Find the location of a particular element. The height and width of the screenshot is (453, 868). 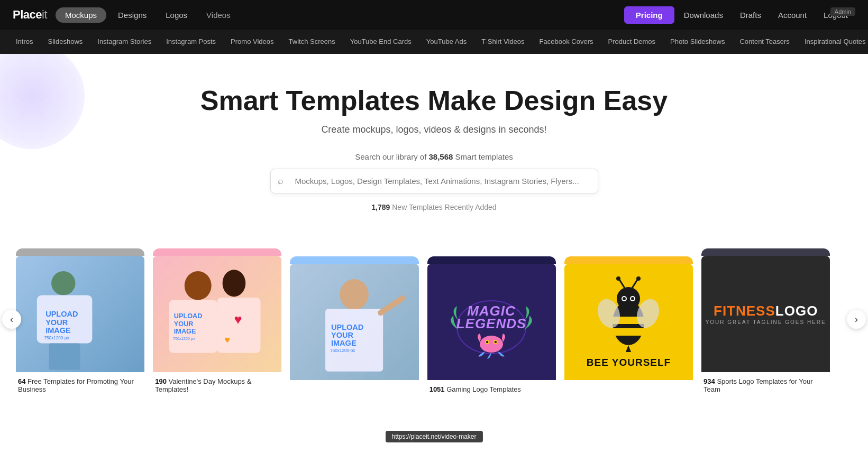

new-templates-label: 1,789 New Templates Recently Added is located at coordinates (434, 207).